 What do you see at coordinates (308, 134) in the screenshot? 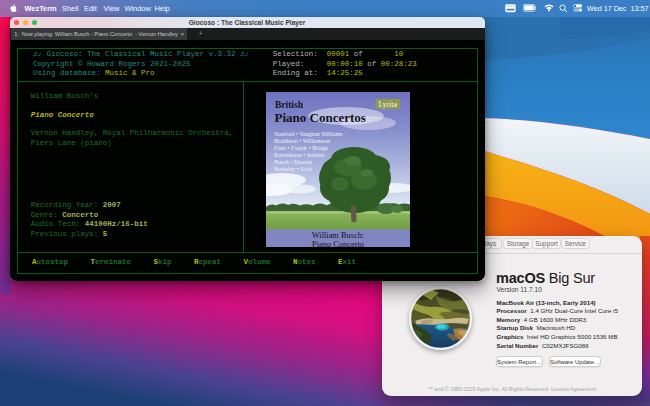
I see `svg-text: Stanford • Vaughan Williams` at bounding box center [308, 134].